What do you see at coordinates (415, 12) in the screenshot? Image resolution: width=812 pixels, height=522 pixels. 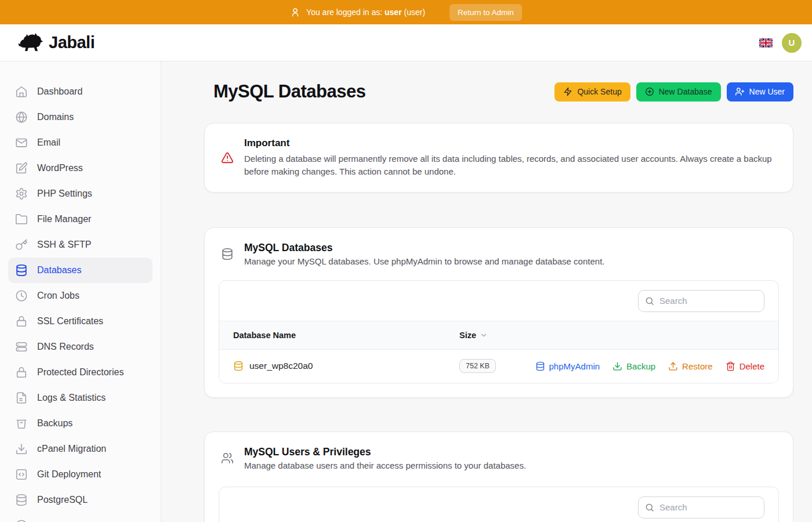 I see `logged-in-role: (user)` at bounding box center [415, 12].